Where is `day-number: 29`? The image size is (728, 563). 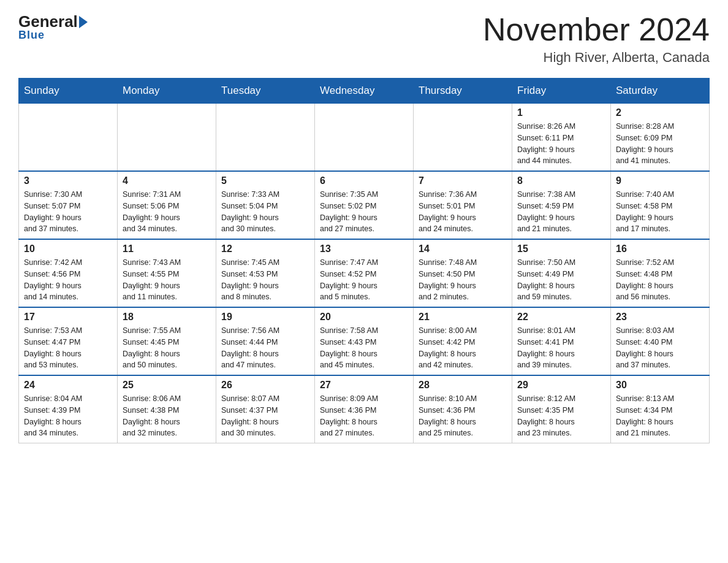
day-number: 29 is located at coordinates (561, 385).